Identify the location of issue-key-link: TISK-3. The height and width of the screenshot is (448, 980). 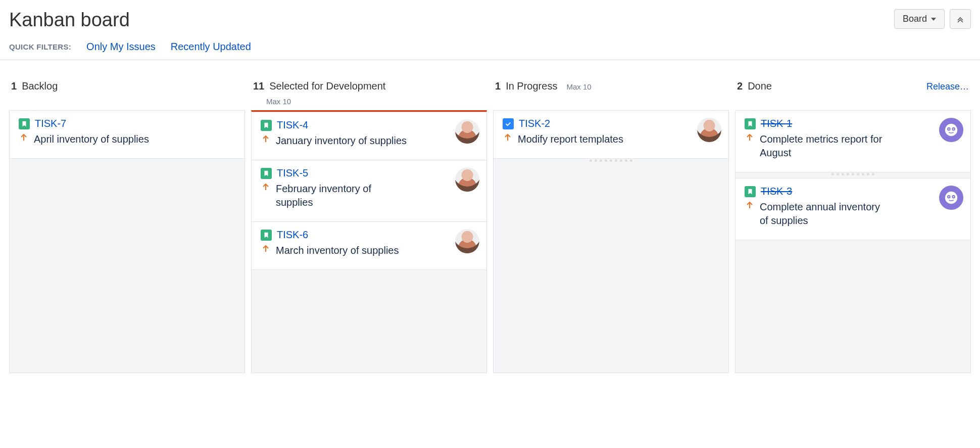
(776, 191).